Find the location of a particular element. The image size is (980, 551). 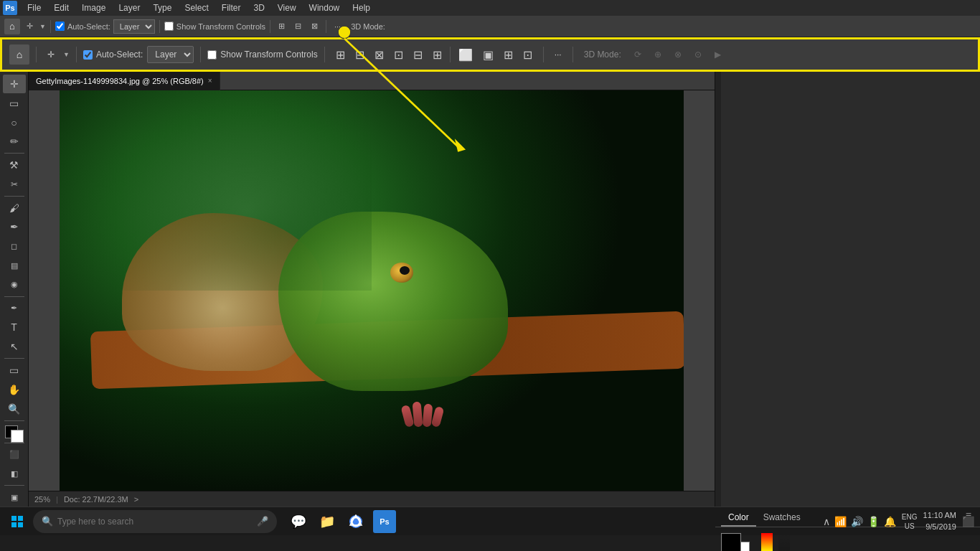

menu-view: View is located at coordinates (287, 8).